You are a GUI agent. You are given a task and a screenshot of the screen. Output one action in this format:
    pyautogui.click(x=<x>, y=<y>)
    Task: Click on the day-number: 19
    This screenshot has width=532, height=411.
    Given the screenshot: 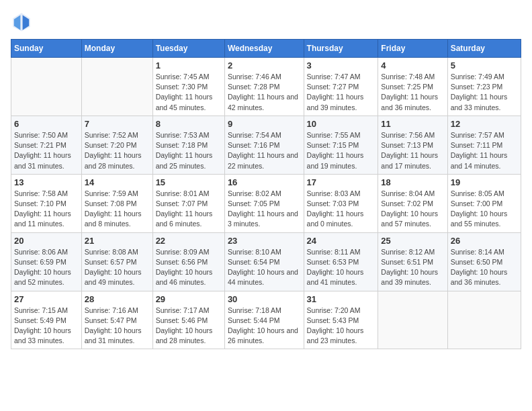 What is the action you would take?
    pyautogui.click(x=484, y=183)
    